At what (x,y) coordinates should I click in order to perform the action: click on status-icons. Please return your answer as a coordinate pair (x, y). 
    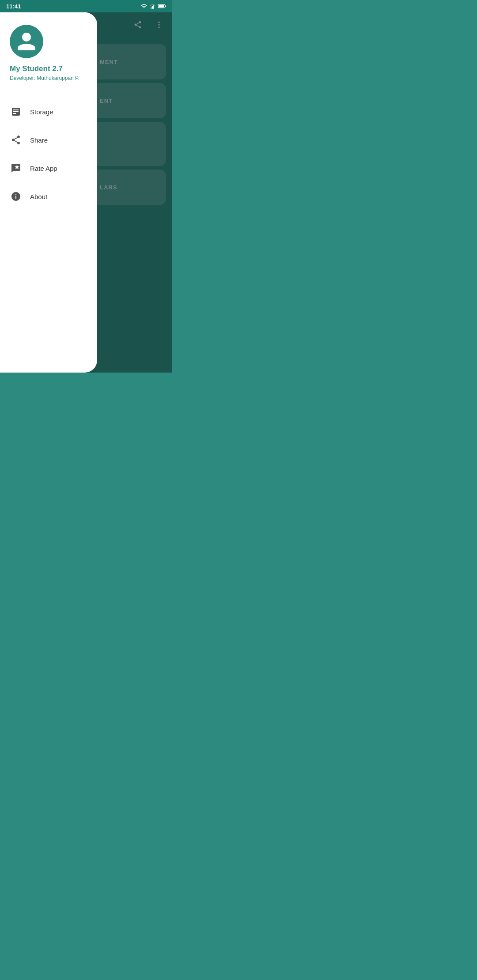
    Looking at the image, I should click on (153, 6).